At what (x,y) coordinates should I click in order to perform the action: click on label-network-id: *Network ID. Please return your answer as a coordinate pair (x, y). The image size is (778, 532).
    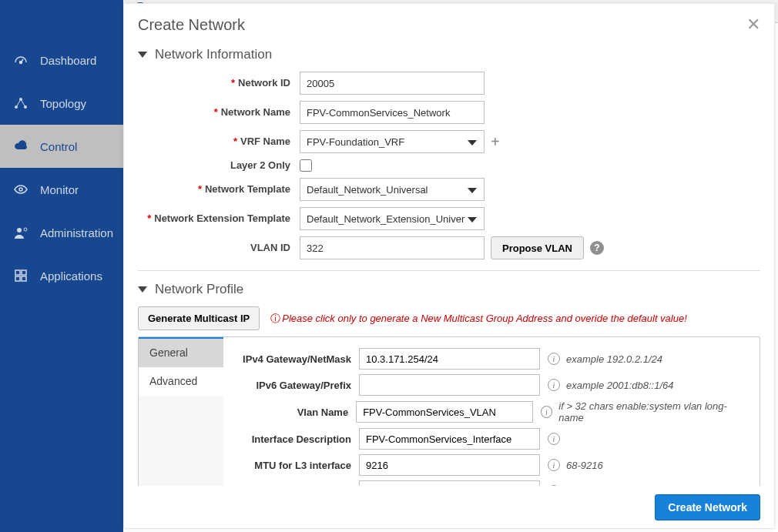
    Looking at the image, I should click on (219, 83).